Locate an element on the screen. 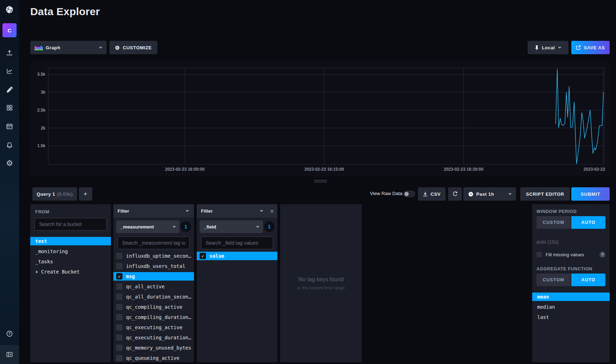  aggregate-auto-button: AUTO is located at coordinates (589, 280).